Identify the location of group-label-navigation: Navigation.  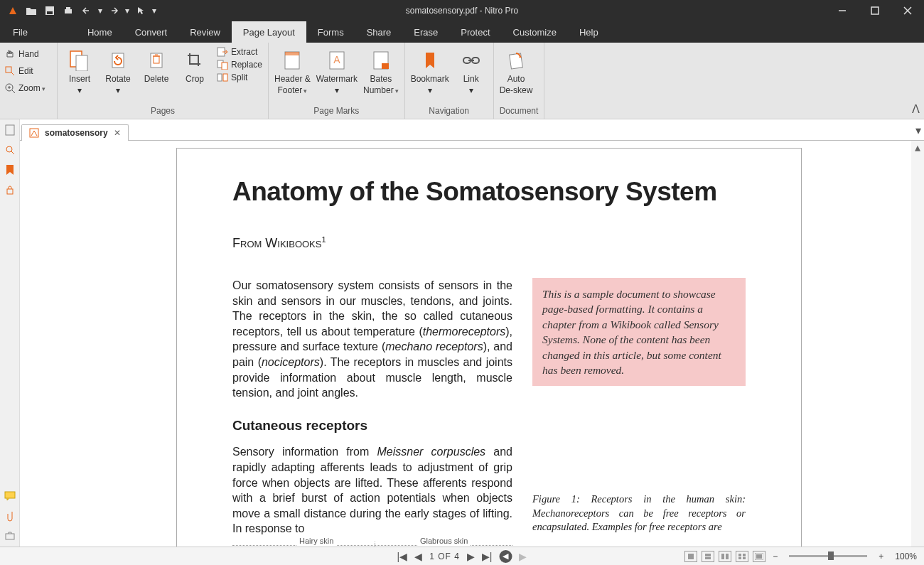
(449, 111).